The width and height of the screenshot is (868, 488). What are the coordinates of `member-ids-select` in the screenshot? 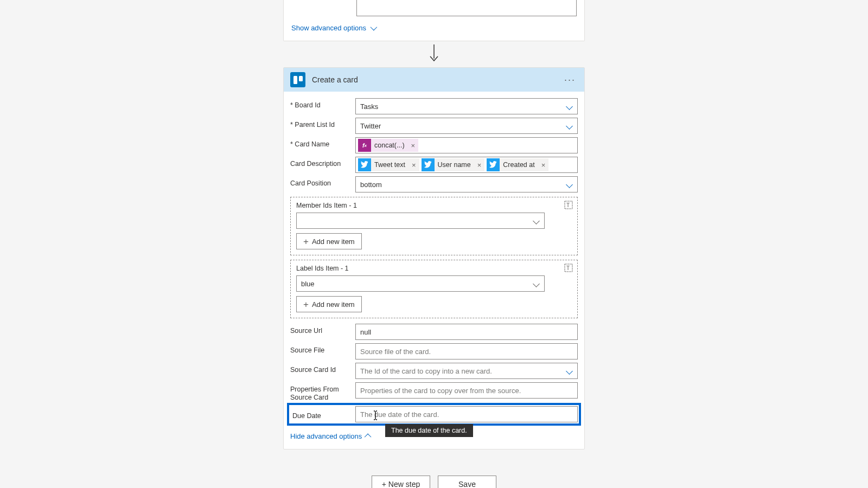 It's located at (420, 221).